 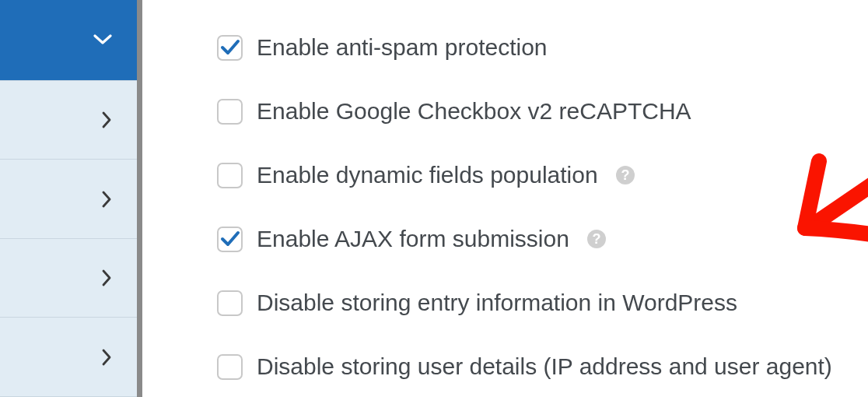 What do you see at coordinates (230, 48) in the screenshot?
I see `checkbox-antispam` at bounding box center [230, 48].